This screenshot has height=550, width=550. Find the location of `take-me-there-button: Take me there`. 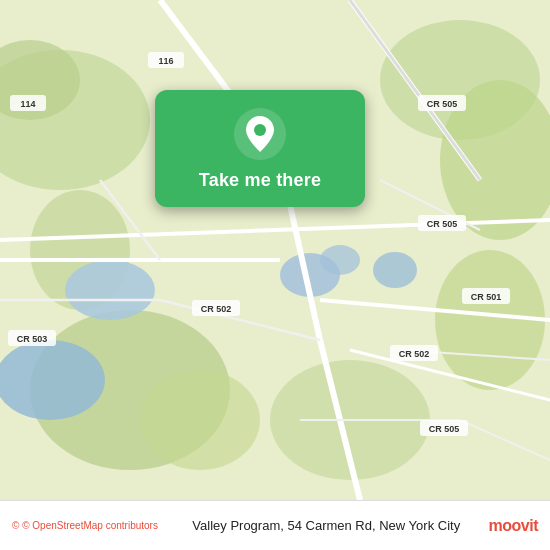

take-me-there-button: Take me there is located at coordinates (260, 180).